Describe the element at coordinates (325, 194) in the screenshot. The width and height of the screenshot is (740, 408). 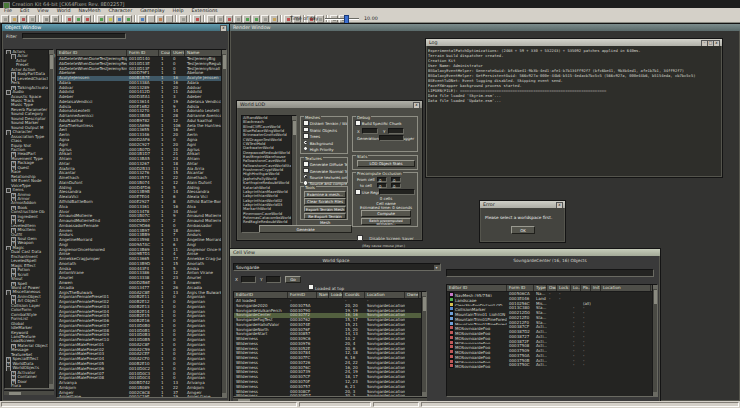
I see `examine-a-mesh--button: Examine a mesh...` at that location.